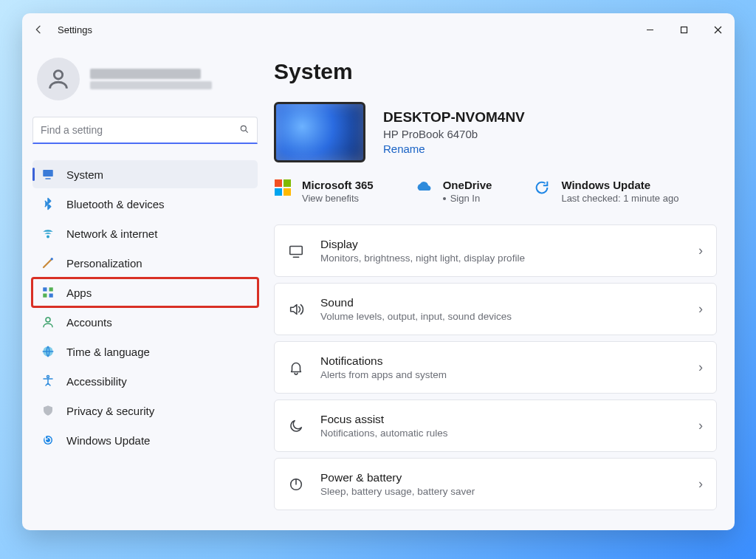 This screenshot has height=559, width=756. What do you see at coordinates (145, 174) in the screenshot?
I see `sidebar-item-system: System` at bounding box center [145, 174].